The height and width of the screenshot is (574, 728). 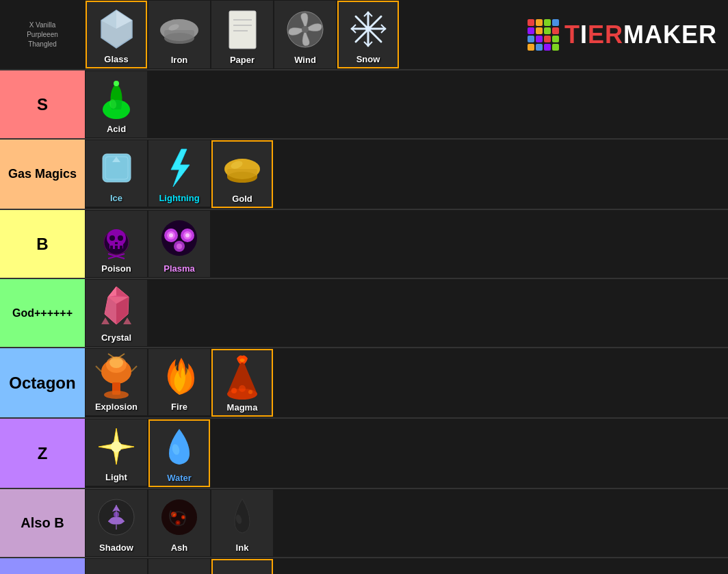 What do you see at coordinates (179, 478) in the screenshot?
I see `water-label: Water` at bounding box center [179, 478].